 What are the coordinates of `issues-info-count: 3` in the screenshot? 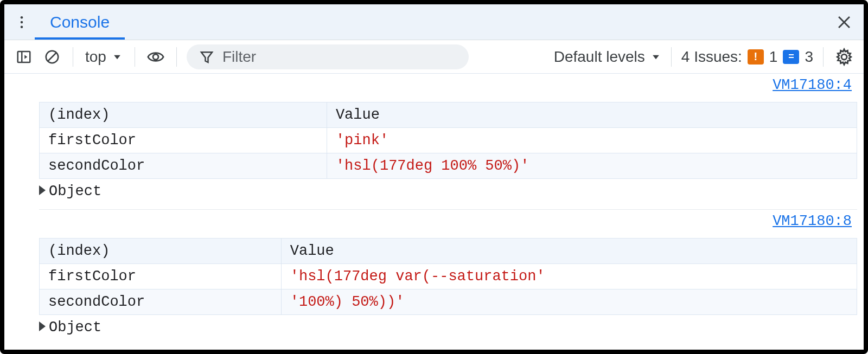 It's located at (809, 57).